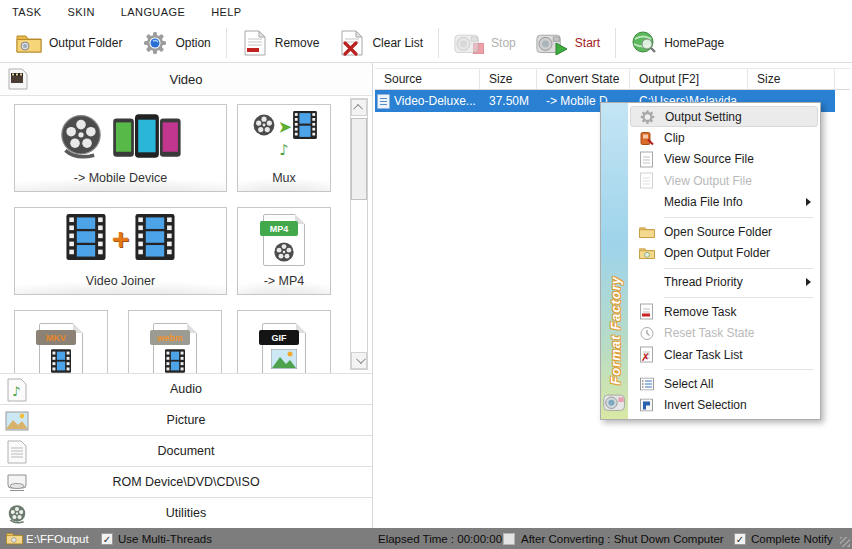  Describe the element at coordinates (724, 406) in the screenshot. I see `menu-item-invert-selection: Invert Selection` at that location.